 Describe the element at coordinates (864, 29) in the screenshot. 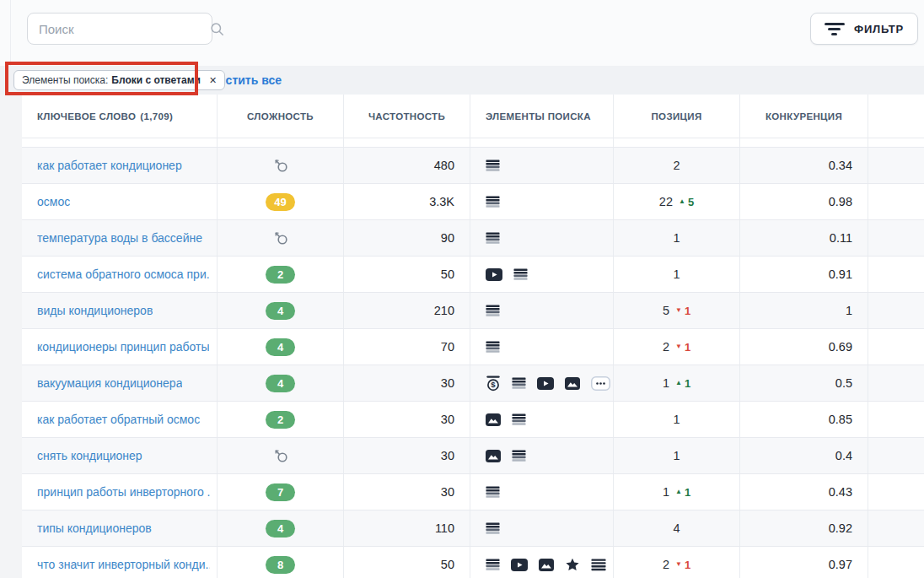

I see `filter-button: ФИЛЬТР` at that location.